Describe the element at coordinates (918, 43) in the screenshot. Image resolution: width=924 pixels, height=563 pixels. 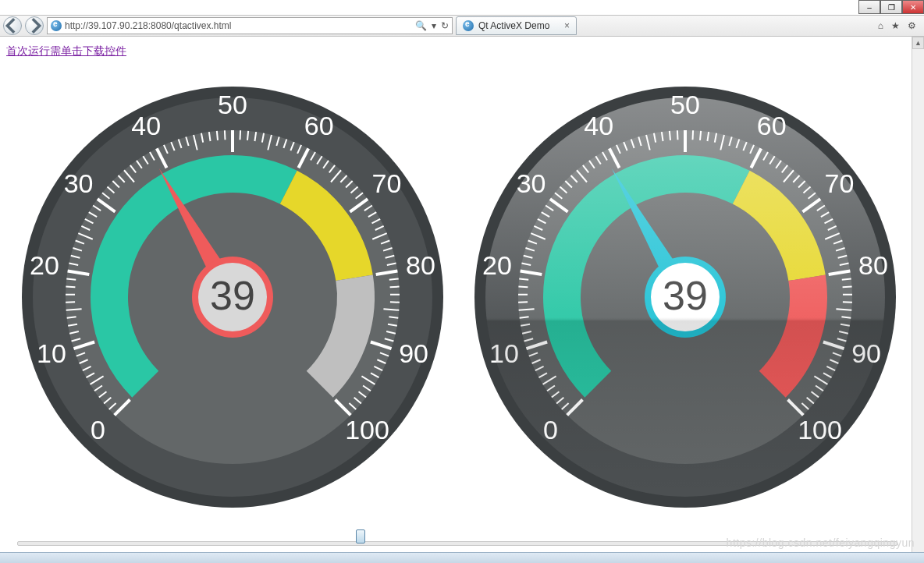
I see `scroll-up-icon: ▲` at that location.